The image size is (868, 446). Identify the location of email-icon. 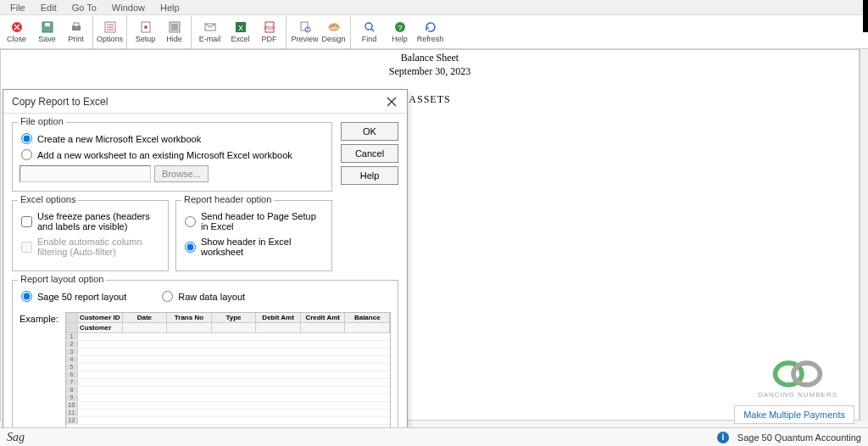
(210, 27).